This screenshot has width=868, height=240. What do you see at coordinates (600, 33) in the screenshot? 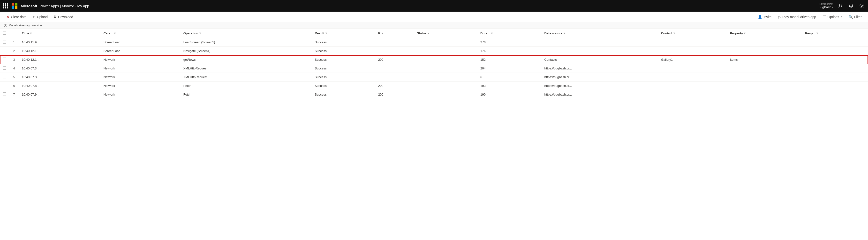
I see `col-datasource: Data source ∨` at bounding box center [600, 33].